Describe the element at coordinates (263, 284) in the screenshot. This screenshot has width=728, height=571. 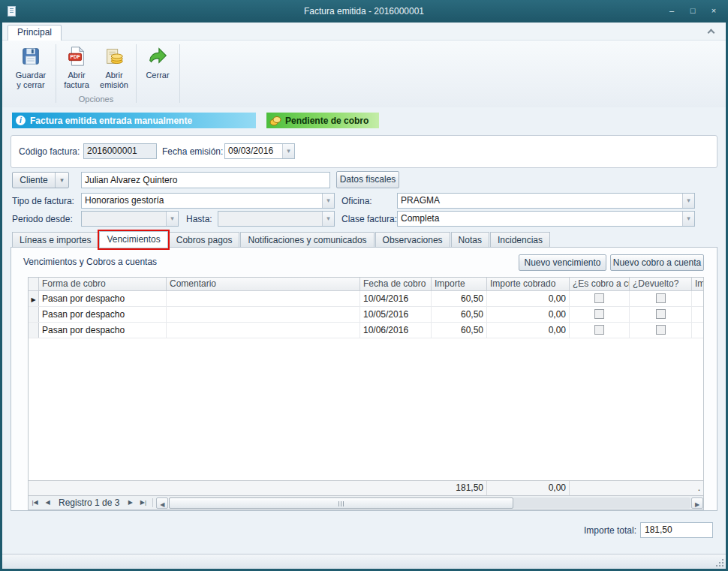
I see `column-header-comentario: Comentario` at that location.